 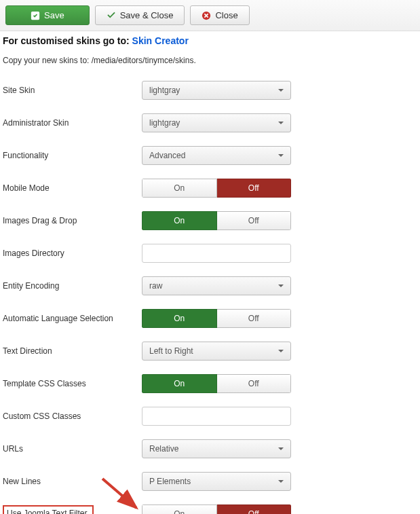 What do you see at coordinates (208, 60) in the screenshot?
I see `copy-path-text: Copy your new skins to: /media/editors/t…` at bounding box center [208, 60].